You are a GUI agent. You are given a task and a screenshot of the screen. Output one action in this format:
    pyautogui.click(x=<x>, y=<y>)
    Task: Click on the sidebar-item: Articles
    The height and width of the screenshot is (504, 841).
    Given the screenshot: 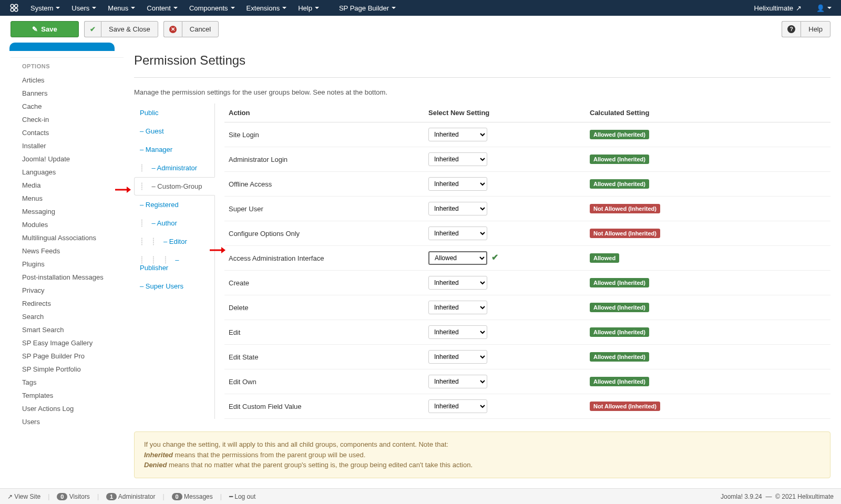 What is the action you would take?
    pyautogui.click(x=67, y=80)
    